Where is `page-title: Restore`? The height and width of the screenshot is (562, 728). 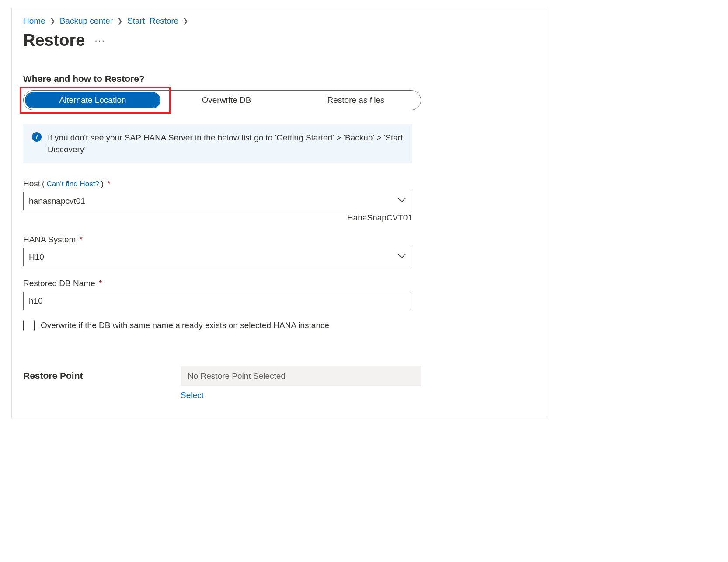
page-title: Restore is located at coordinates (54, 40).